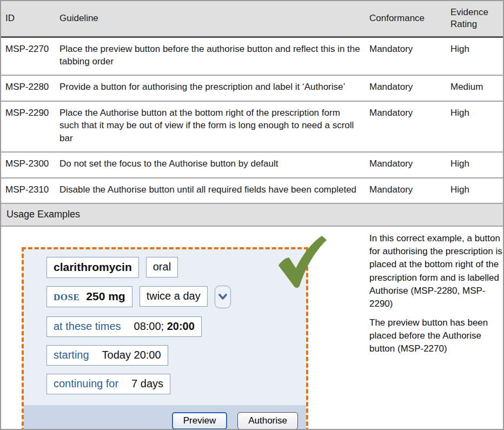 The width and height of the screenshot is (504, 430). Describe the element at coordinates (406, 19) in the screenshot. I see `header-conformance: Conformance` at that location.